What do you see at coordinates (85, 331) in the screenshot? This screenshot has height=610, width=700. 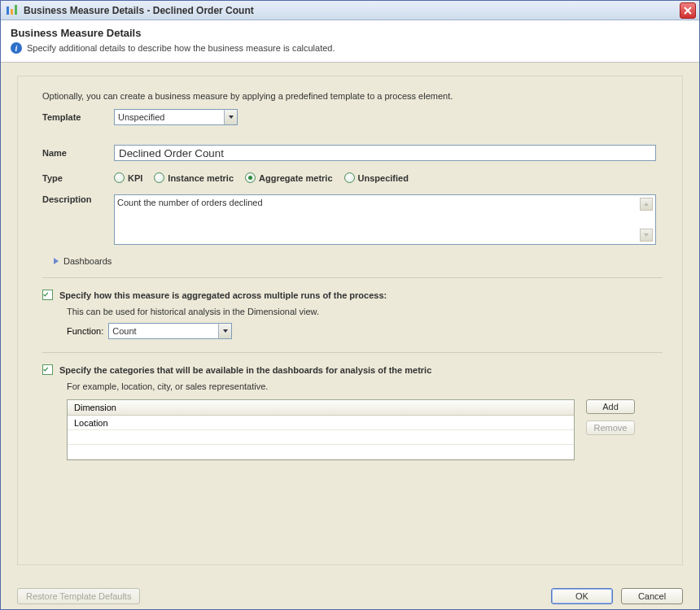 I see `function-label: Function:` at bounding box center [85, 331].